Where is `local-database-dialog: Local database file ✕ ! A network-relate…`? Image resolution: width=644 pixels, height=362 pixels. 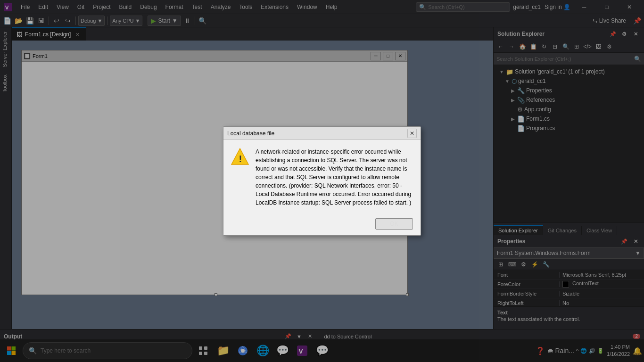 local-database-dialog: Local database file ✕ ! A network-relate… is located at coordinates (322, 181).